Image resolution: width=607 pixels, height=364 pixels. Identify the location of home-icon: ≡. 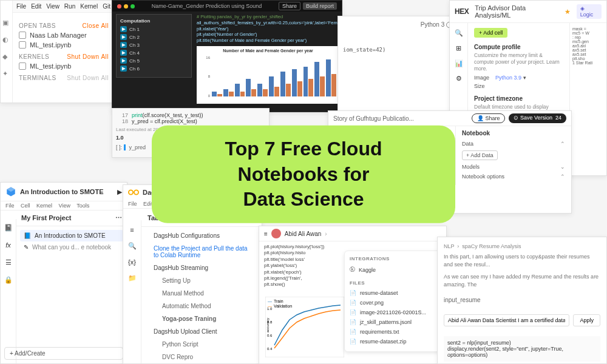
(266, 234).